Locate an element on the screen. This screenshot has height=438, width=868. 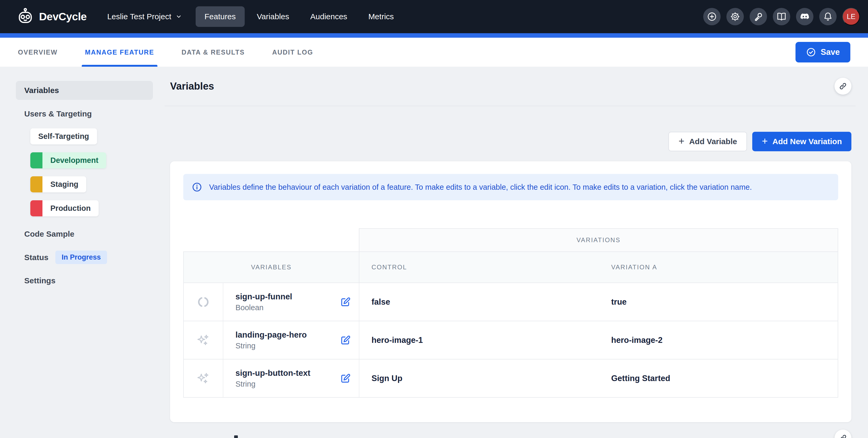
control-value: hero-image-1 is located at coordinates (479, 340).